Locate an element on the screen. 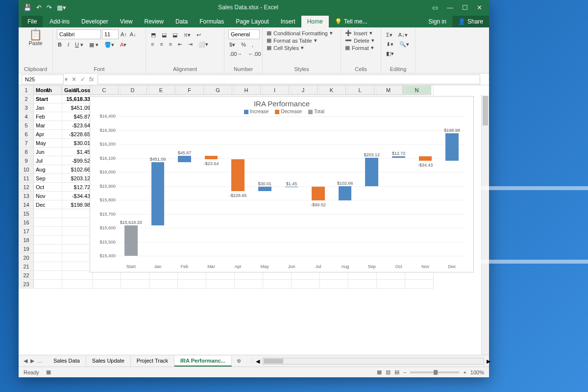  sheet-nav-next-icon: ▶ is located at coordinates (32, 361).